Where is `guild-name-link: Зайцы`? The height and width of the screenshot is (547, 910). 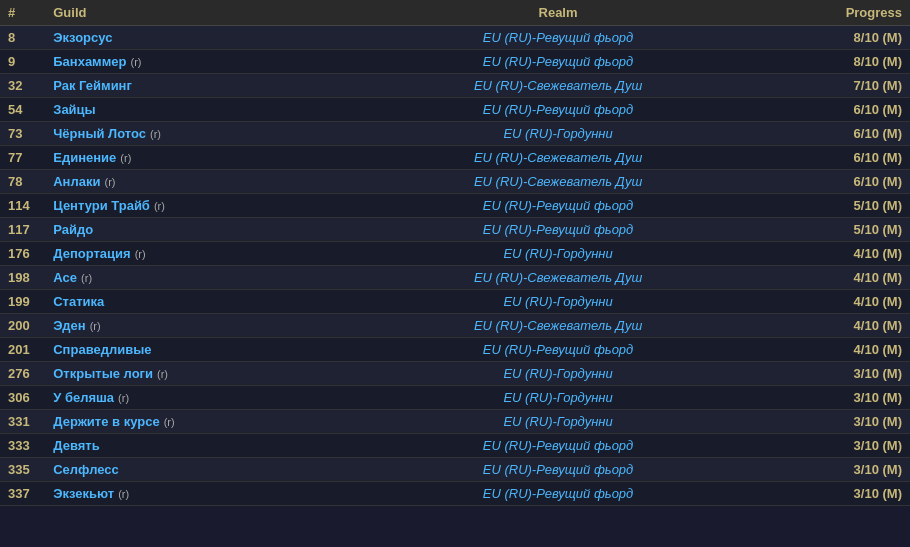
guild-name-link: Зайцы is located at coordinates (74, 110).